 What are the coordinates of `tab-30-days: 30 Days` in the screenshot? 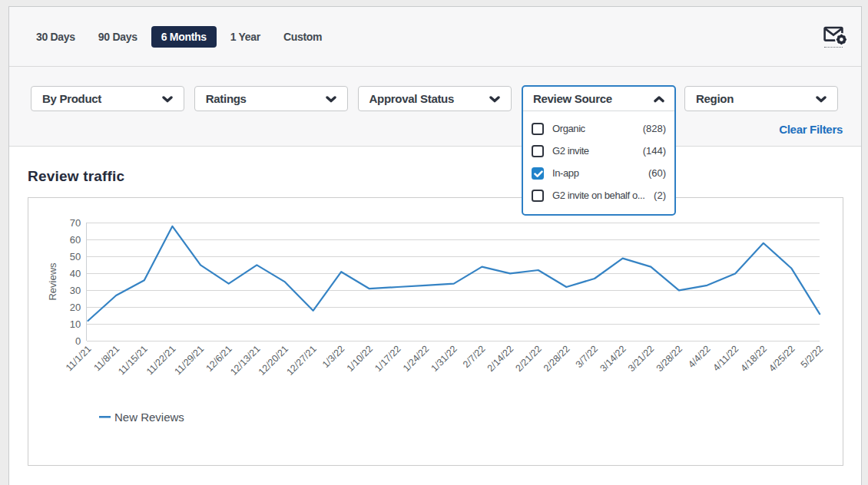 It's located at (55, 37).